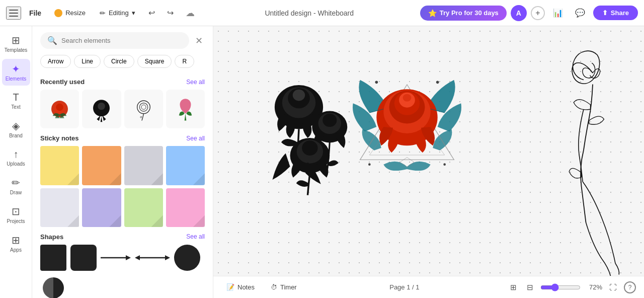 Image resolution: width=644 pixels, height=298 pixels. Describe the element at coordinates (16, 72) in the screenshot. I see `sidebar-item-elements: ✦ Elements` at that location.